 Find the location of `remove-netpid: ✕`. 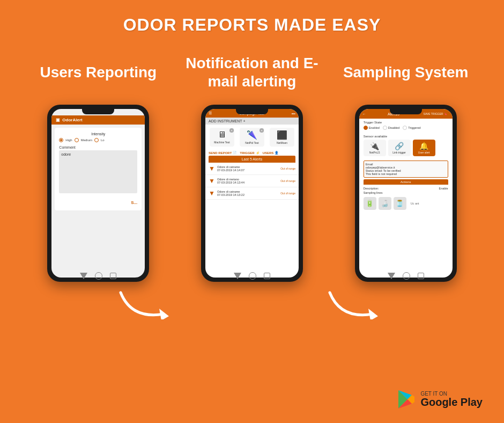

remove-netpid: ✕ is located at coordinates (262, 130).